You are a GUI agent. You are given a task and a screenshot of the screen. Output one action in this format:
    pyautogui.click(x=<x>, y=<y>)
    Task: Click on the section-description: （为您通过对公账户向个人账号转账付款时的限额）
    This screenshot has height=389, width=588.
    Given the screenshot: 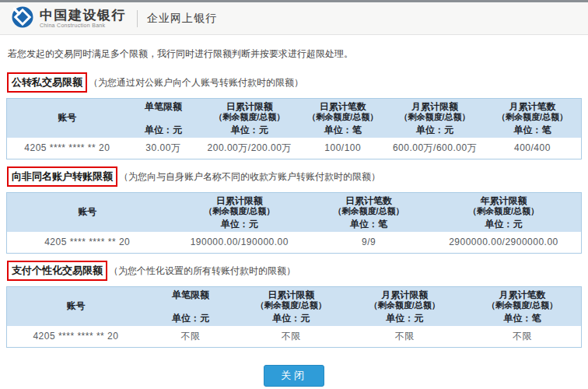 What is the action you would take?
    pyautogui.click(x=196, y=82)
    